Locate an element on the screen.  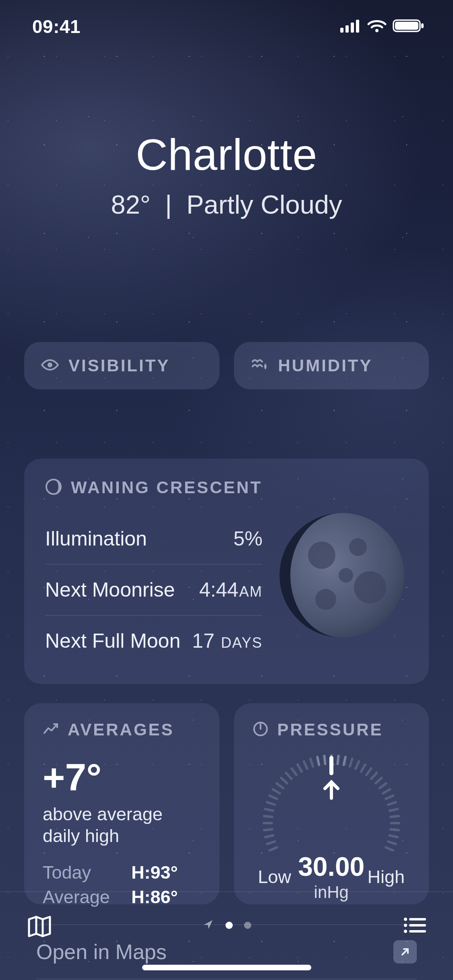
map-button is located at coordinates (39, 927).